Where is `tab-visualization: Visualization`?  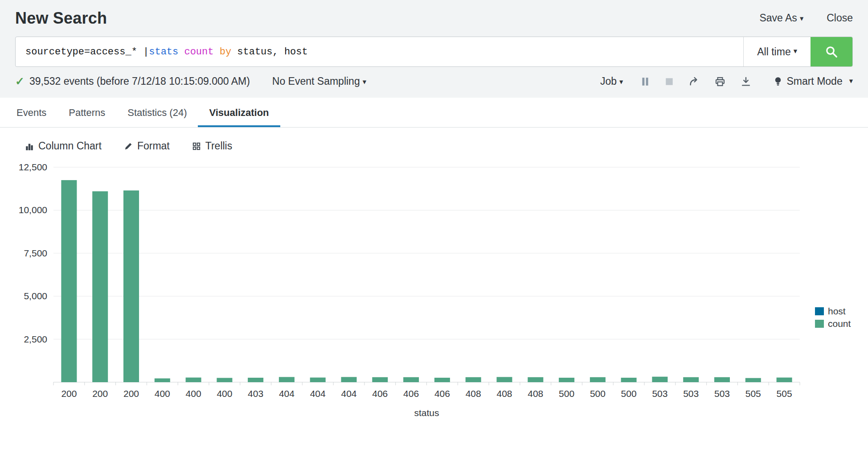 tab-visualization: Visualization is located at coordinates (239, 112).